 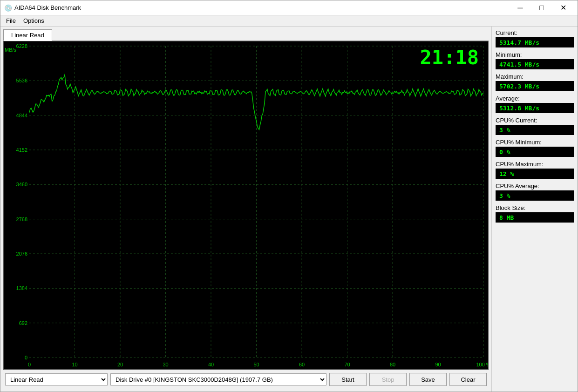 I want to click on stat-block-size: Block Size: 8 MB, so click(x=535, y=213).